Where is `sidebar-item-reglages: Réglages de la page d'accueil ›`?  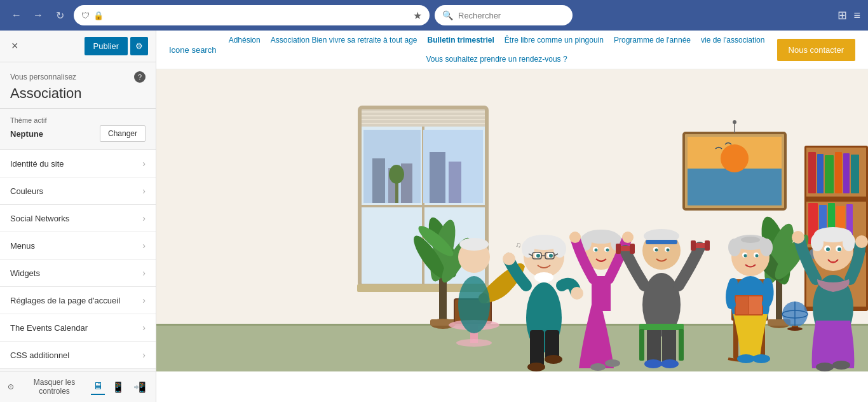
sidebar-item-reglages: Réglages de la page d'accueil › is located at coordinates (78, 300).